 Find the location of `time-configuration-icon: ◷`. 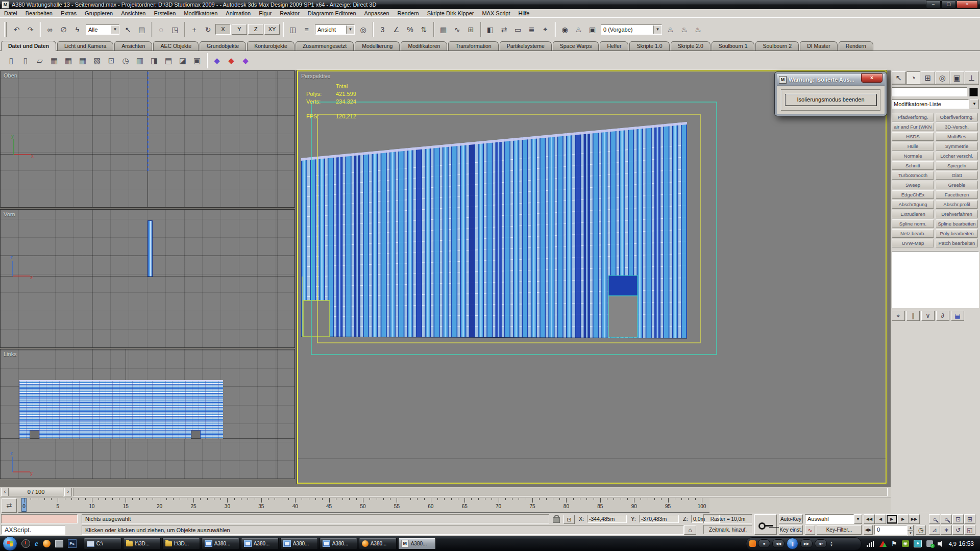

time-configuration-icon: ◷ is located at coordinates (126, 61).